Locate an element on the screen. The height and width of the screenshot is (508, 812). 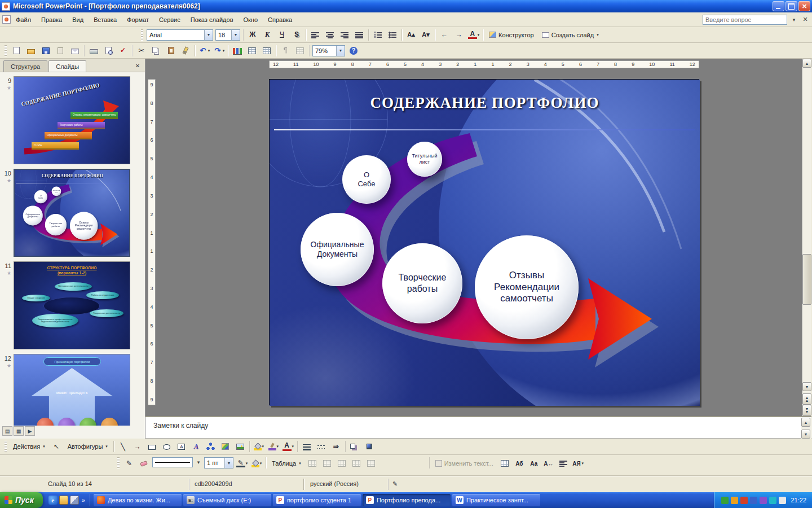
rectangle-icon is located at coordinates (152, 446).